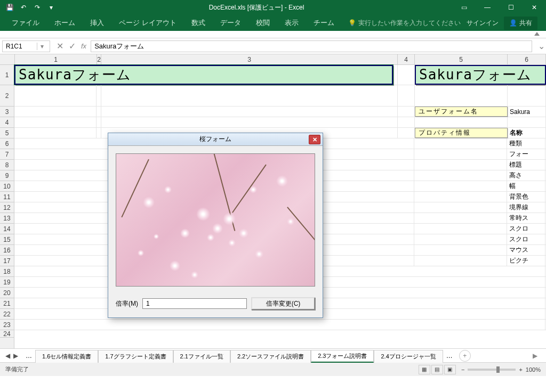 The height and width of the screenshot is (392, 546). What do you see at coordinates (7, 240) in the screenshot?
I see `row-header: 15` at bounding box center [7, 240].